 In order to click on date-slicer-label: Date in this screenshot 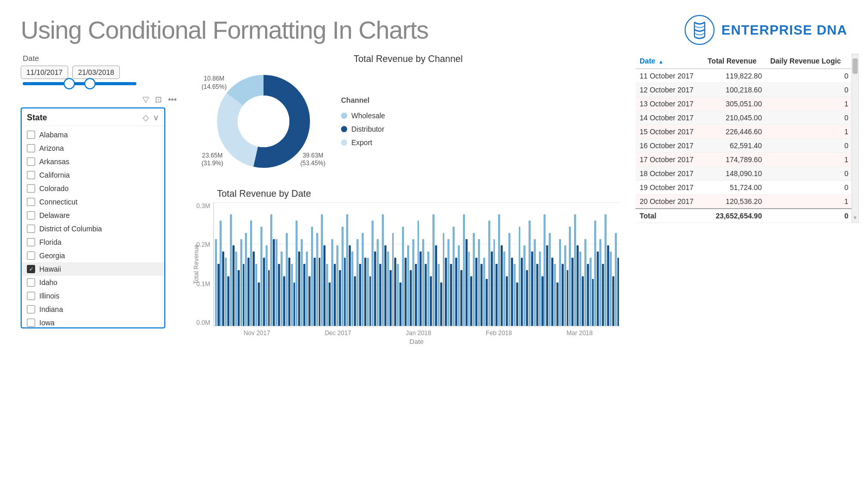, I will do `click(102, 58)`.